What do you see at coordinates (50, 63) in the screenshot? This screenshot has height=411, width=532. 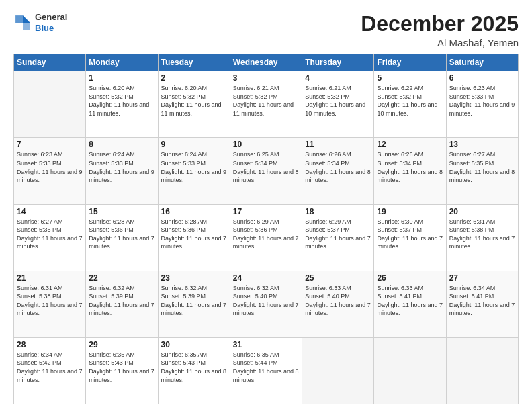 I see `header-sunday: Sunday` at bounding box center [50, 63].